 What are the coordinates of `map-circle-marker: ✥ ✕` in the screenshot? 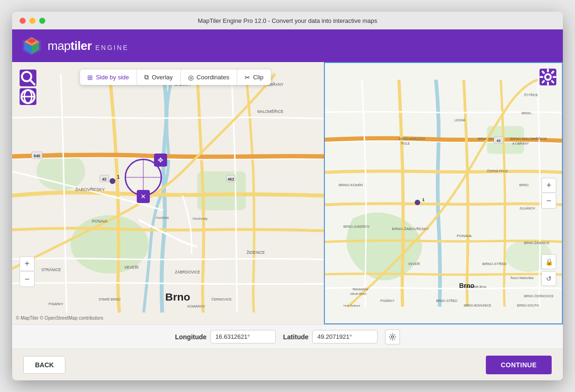 It's located at (143, 177).